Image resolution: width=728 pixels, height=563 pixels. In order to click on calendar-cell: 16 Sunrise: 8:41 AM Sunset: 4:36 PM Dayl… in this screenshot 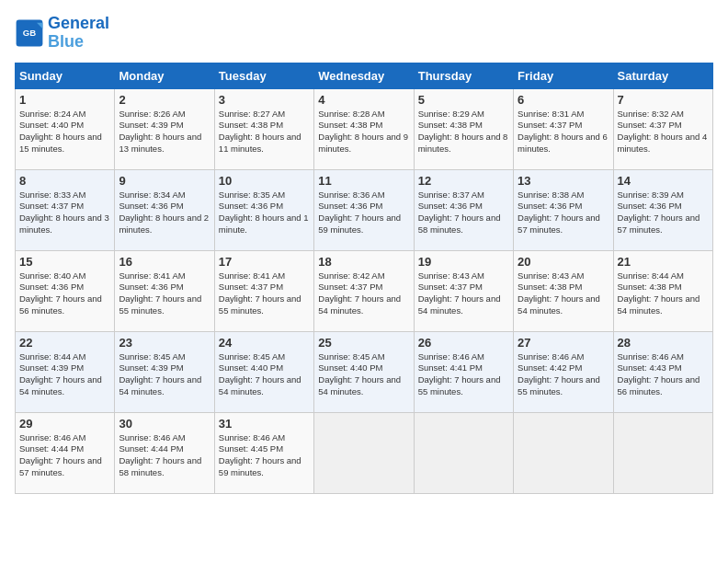, I will do `click(165, 291)`.